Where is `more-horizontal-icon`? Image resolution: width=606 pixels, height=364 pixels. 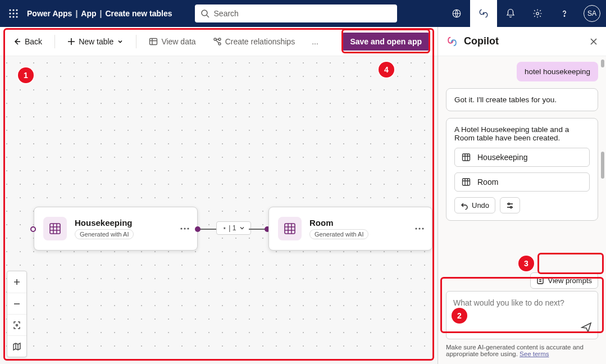 more-horizontal-icon is located at coordinates (185, 229).